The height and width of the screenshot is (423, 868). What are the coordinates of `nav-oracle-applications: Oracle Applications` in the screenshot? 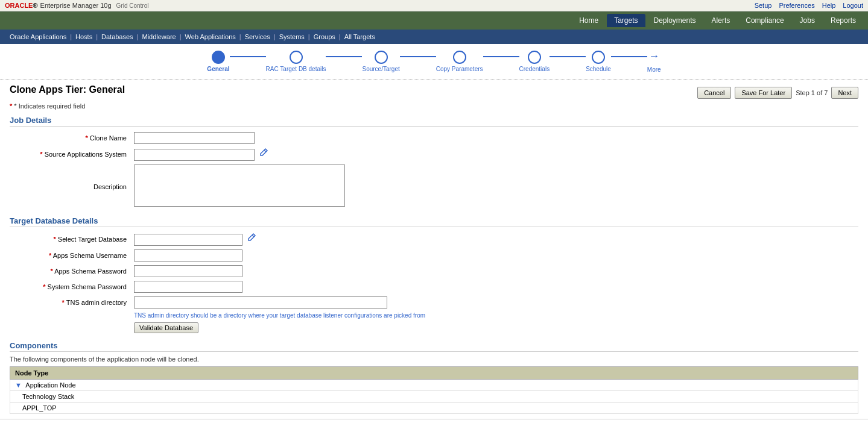 It's located at (38, 37).